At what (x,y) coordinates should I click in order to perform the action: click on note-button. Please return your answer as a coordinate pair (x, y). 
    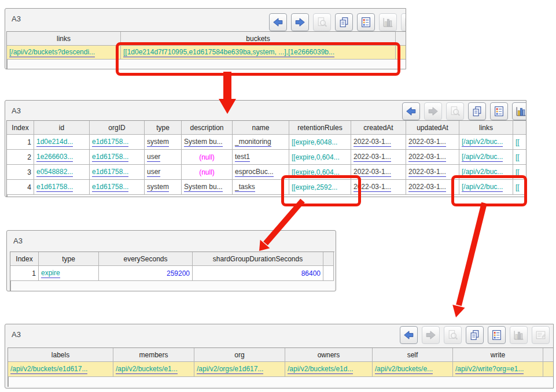
    Looking at the image, I should click on (540, 335).